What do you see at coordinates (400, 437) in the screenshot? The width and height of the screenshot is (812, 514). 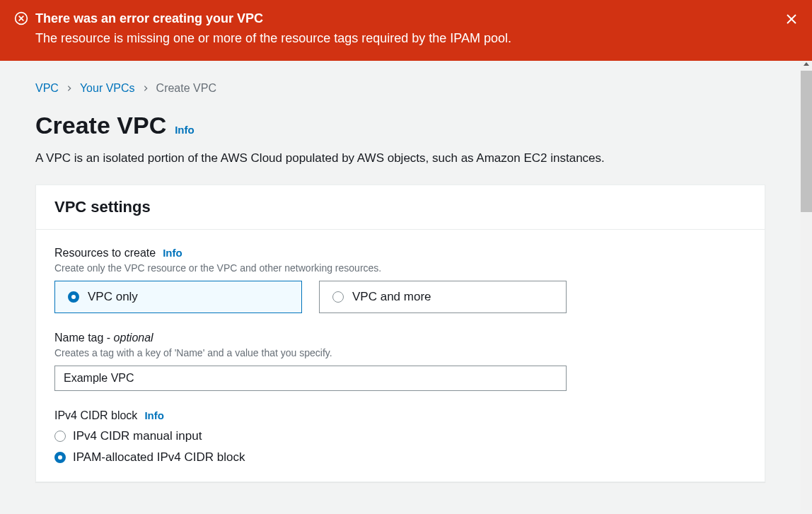 I see `ipv4-cidr-group: IPv4 CIDR block Info IPv4 CIDR manual in…` at bounding box center [400, 437].